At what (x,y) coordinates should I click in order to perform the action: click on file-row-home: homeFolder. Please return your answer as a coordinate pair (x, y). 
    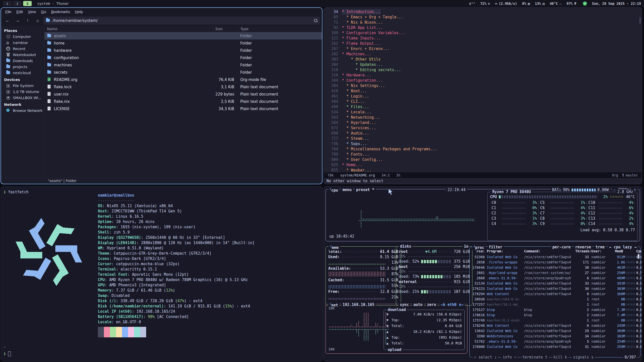
    Looking at the image, I should click on (183, 43).